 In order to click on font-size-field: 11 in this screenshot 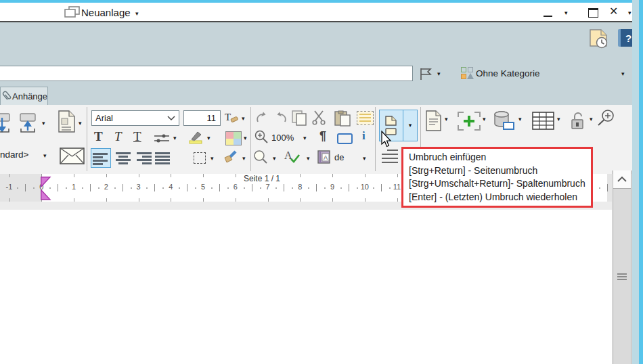, I will do `click(202, 118)`.